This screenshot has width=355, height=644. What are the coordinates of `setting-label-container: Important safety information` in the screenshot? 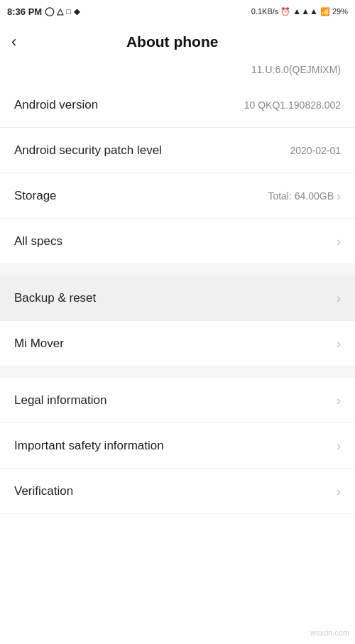 It's located at (89, 446).